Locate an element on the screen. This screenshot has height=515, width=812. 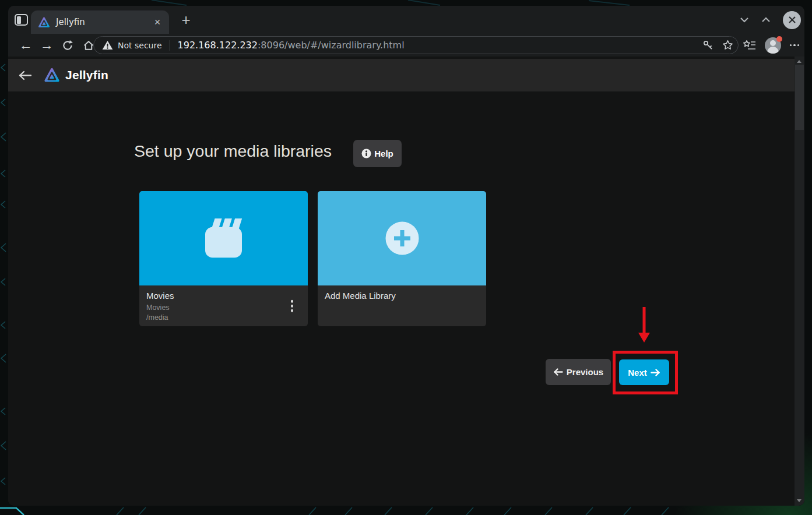
window-close-button is located at coordinates (792, 20).